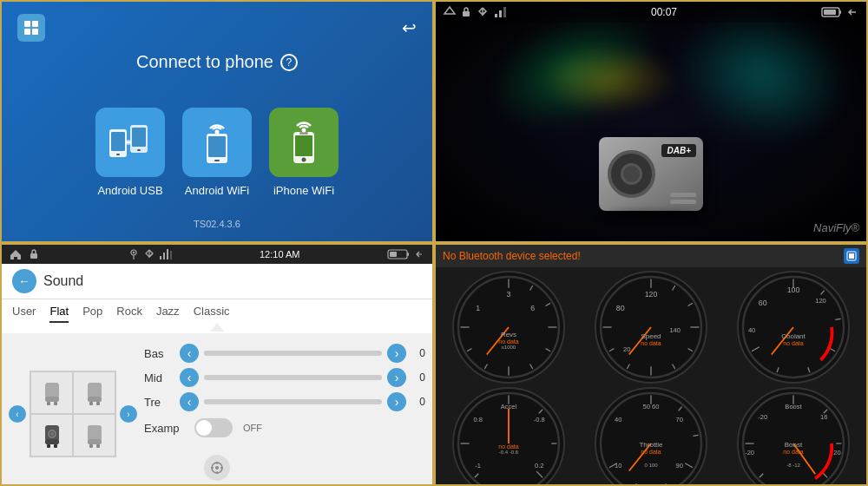 The image size is (868, 486). What do you see at coordinates (345, 269) in the screenshot?
I see `navifly-brand-bl: NaviFly®` at bounding box center [345, 269].